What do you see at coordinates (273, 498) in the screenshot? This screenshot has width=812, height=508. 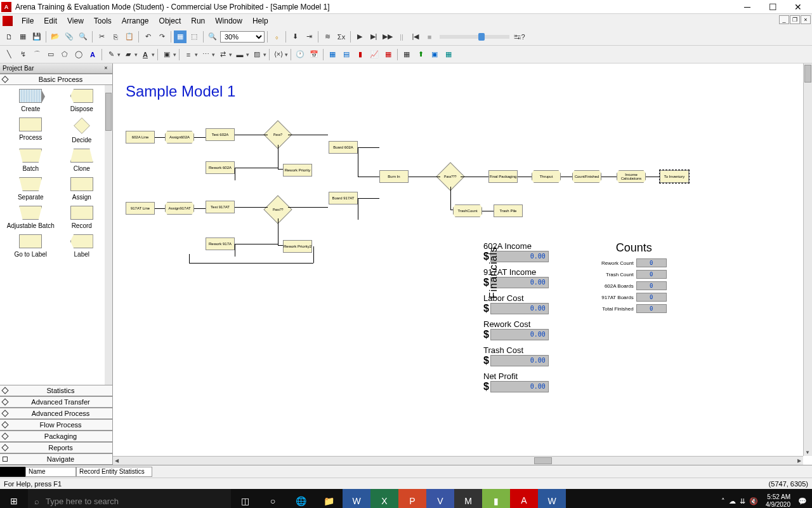 I see `cortana-button: ○` at bounding box center [273, 498].